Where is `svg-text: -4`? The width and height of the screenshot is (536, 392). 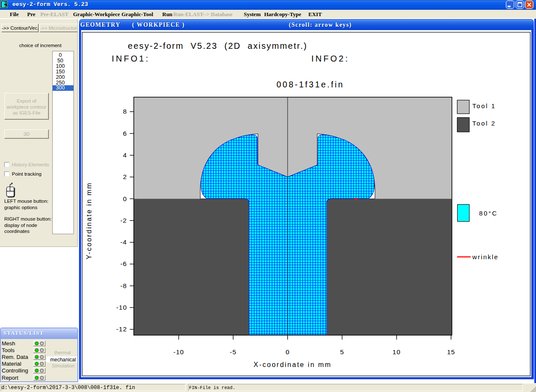 svg-text: -4 is located at coordinates (124, 242).